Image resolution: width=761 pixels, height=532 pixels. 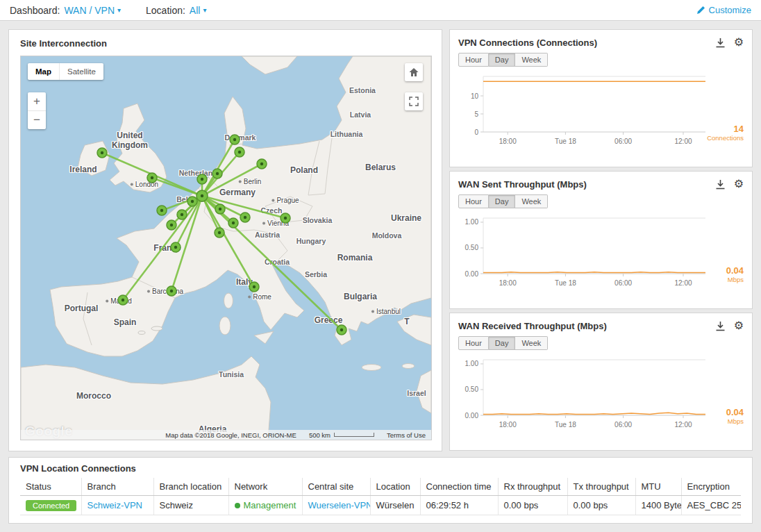 What do you see at coordinates (380, 468) in the screenshot?
I see `panel-title: VPN Location Connections` at bounding box center [380, 468].